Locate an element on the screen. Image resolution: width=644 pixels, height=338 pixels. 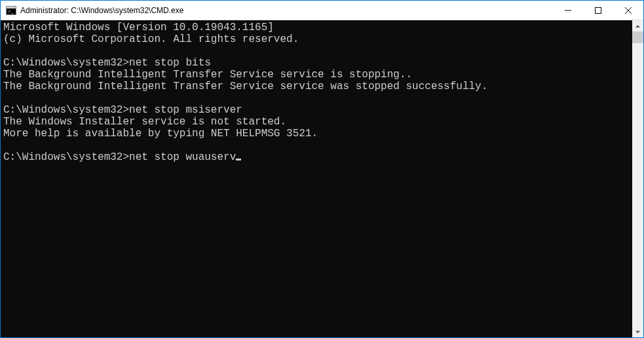
current-cmd-line: C:\Windows\system32>net stop wuauserv is located at coordinates (318, 157).